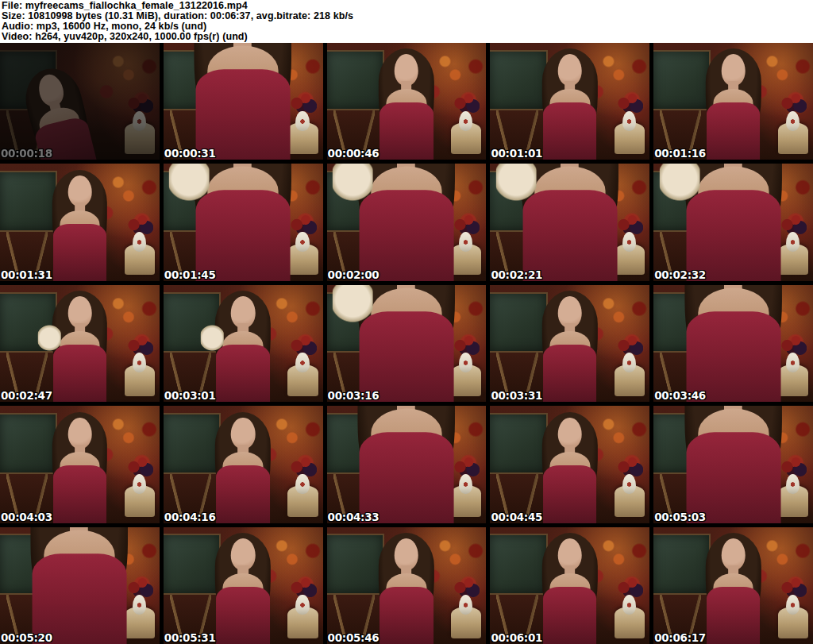 This screenshot has width=813, height=644. What do you see at coordinates (243, 586) in the screenshot?
I see `video-thumbnail: 00:05:31` at bounding box center [243, 586].